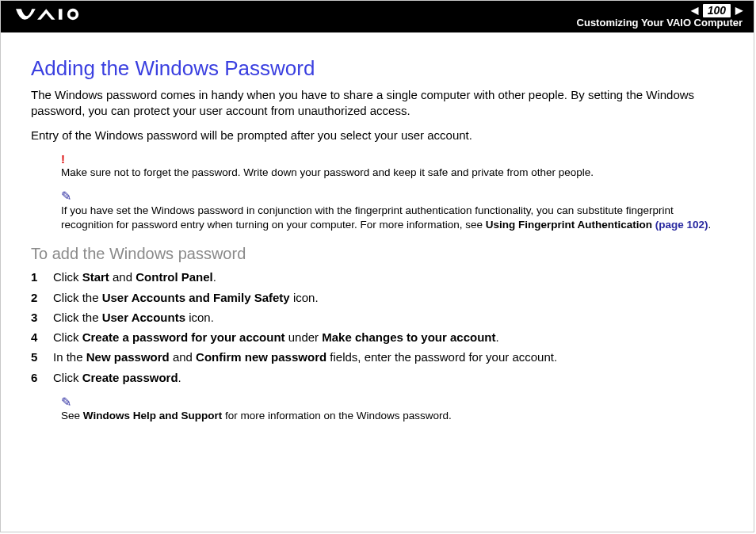 The width and height of the screenshot is (756, 534). What do you see at coordinates (377, 277) in the screenshot?
I see `step-1: Click Start and Control Panel.` at bounding box center [377, 277].